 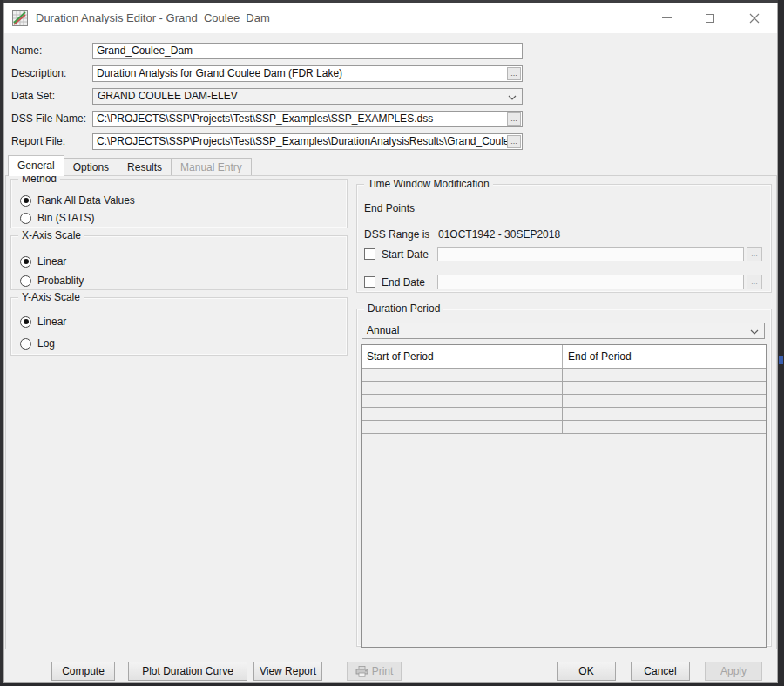 I want to click on end-date-browse-button: ..., so click(x=754, y=282).